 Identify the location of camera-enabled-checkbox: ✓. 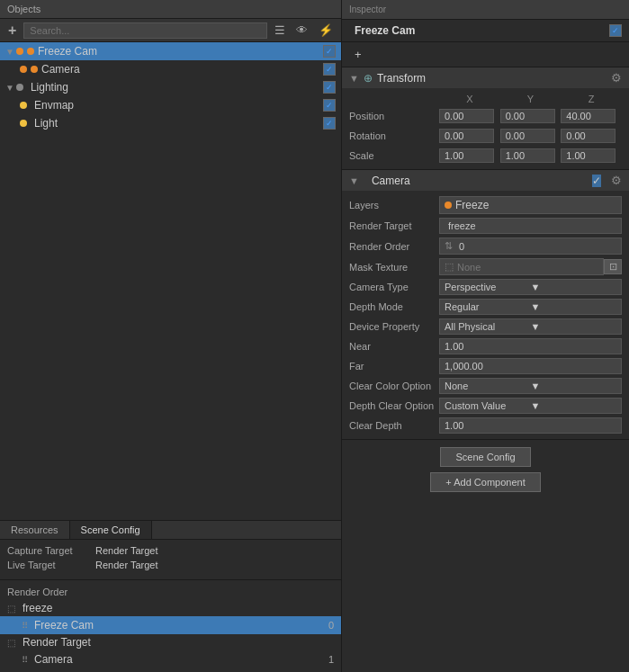
(597, 181).